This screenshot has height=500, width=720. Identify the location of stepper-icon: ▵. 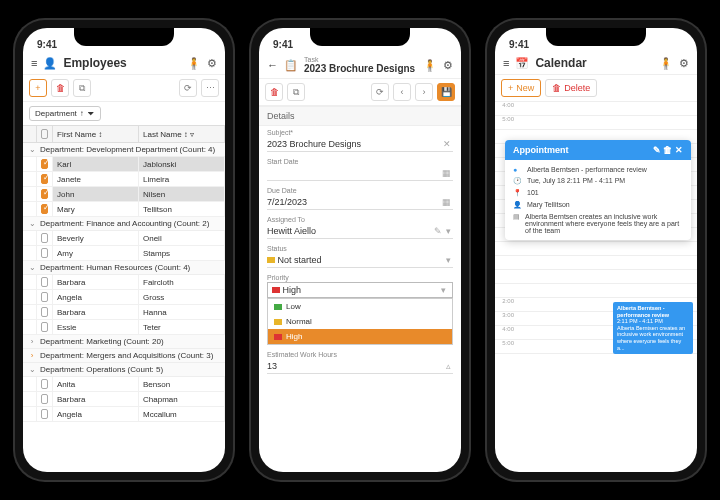
(448, 366).